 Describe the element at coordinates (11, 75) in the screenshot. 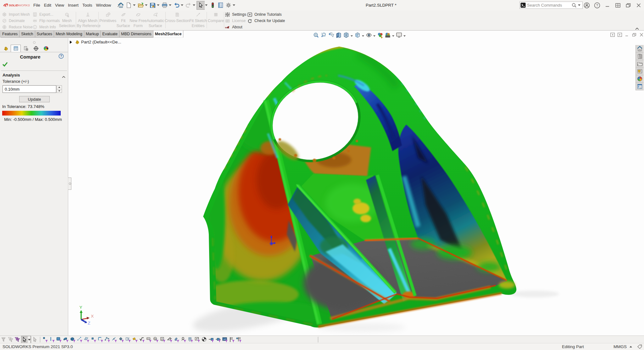

I see `analysis-section-header: Analysis` at that location.